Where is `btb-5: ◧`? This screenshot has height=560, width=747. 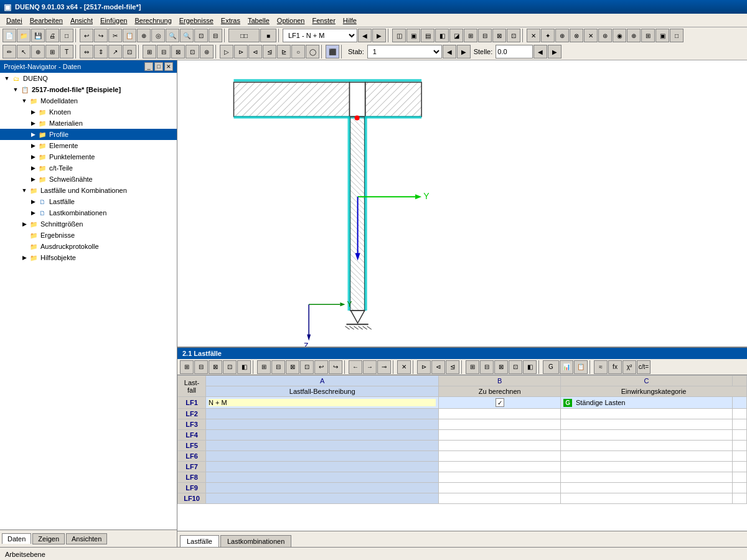 btb-5: ◧ is located at coordinates (244, 367).